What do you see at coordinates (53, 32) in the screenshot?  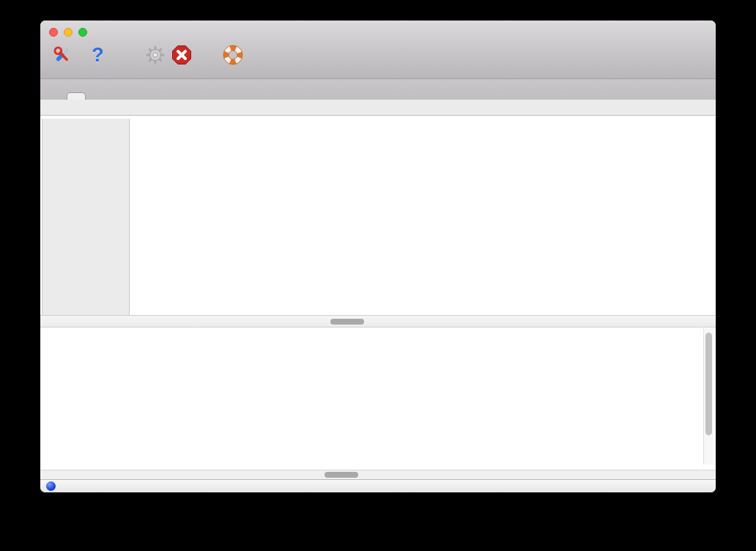 I see `close-window-icon` at bounding box center [53, 32].